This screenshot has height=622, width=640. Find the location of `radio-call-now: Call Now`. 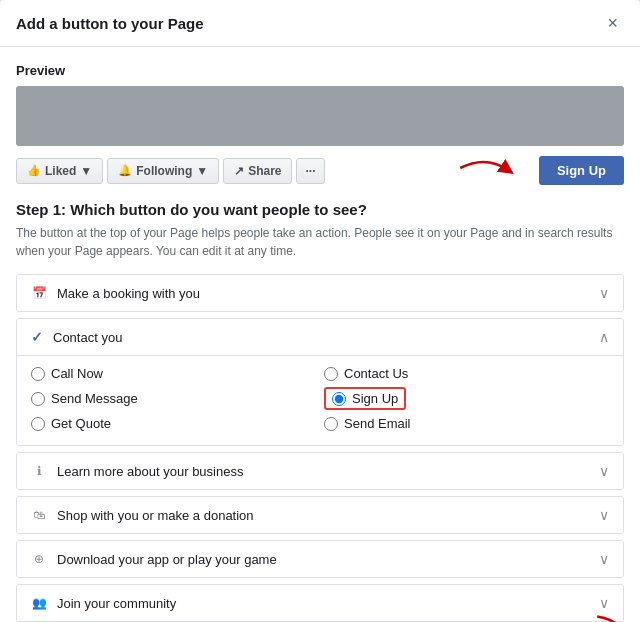

radio-call-now: Call Now is located at coordinates (174, 374).